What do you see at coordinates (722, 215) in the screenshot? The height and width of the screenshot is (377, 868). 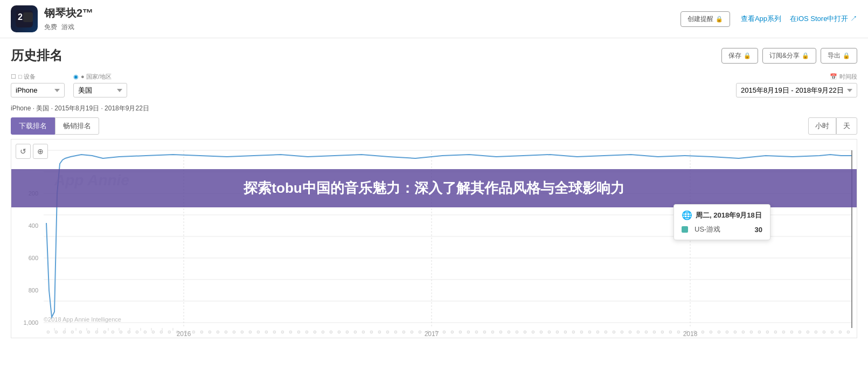 I see `tooltip-header: 🌐 周二, 2018年9月18日` at bounding box center [722, 215].